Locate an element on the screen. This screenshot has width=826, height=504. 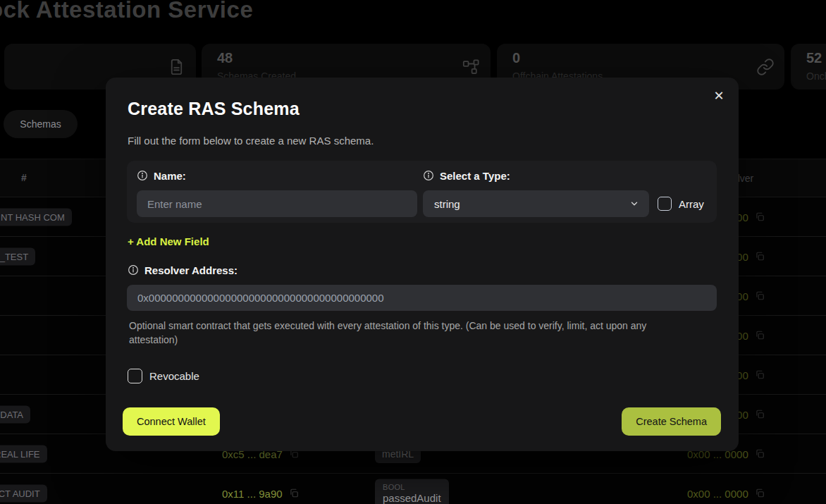
tab-schemas: Schemas is located at coordinates (41, 124).